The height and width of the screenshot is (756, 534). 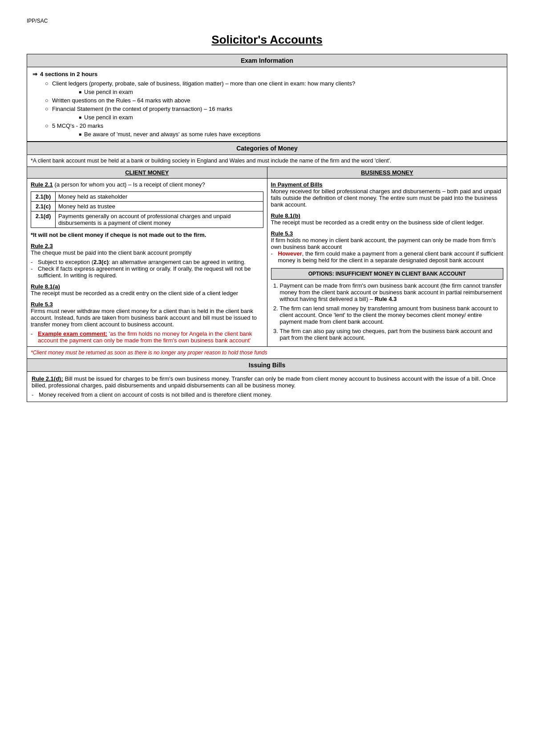 What do you see at coordinates (392, 315) in the screenshot?
I see `option-2: The firm can lend small money by transfe…` at bounding box center [392, 315].